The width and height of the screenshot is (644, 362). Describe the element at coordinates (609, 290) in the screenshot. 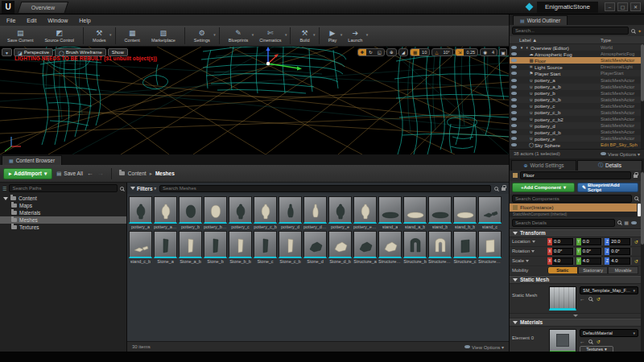

I see `static-mesh-combo: SM_Template_Map_Floor ▾` at that location.